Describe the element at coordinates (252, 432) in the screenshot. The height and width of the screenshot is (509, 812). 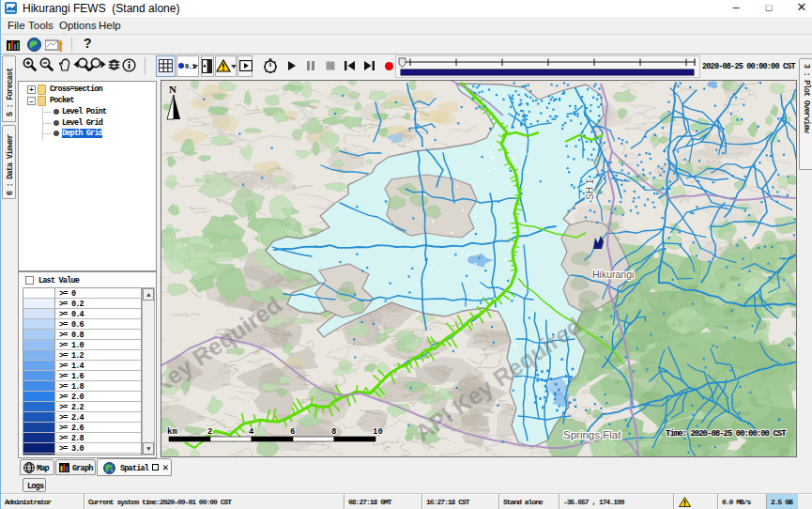
I see `svg-text: 4` at that location.